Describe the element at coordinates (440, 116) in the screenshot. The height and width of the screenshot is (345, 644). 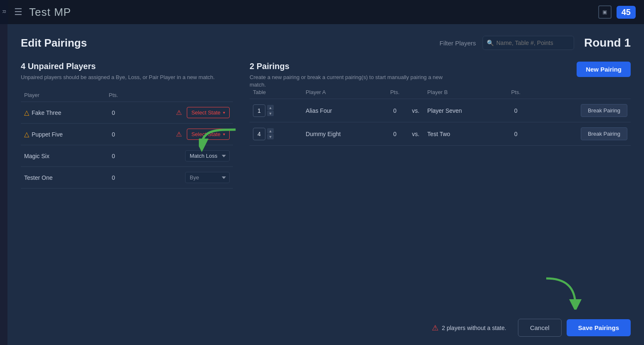
I see `pairings-table: Table Player A Pts. Player B Pts.` at that location.